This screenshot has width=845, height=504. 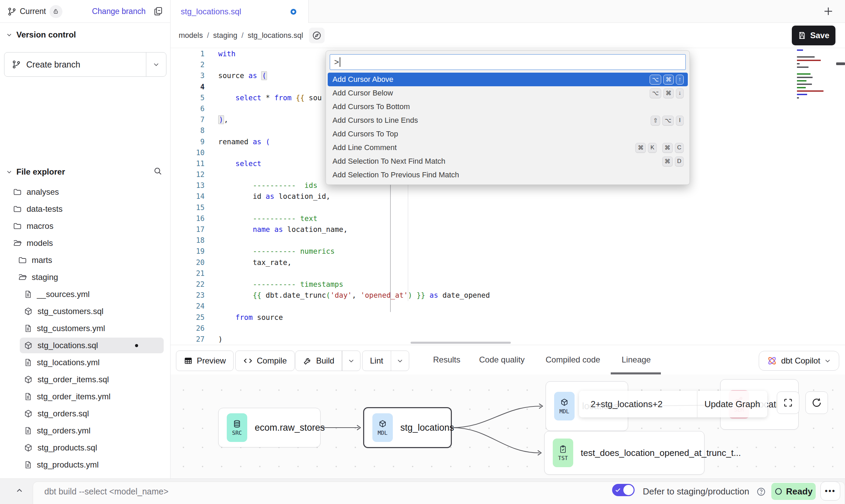 What do you see at coordinates (636, 360) in the screenshot?
I see `tab-lineage: Lineage` at bounding box center [636, 360].